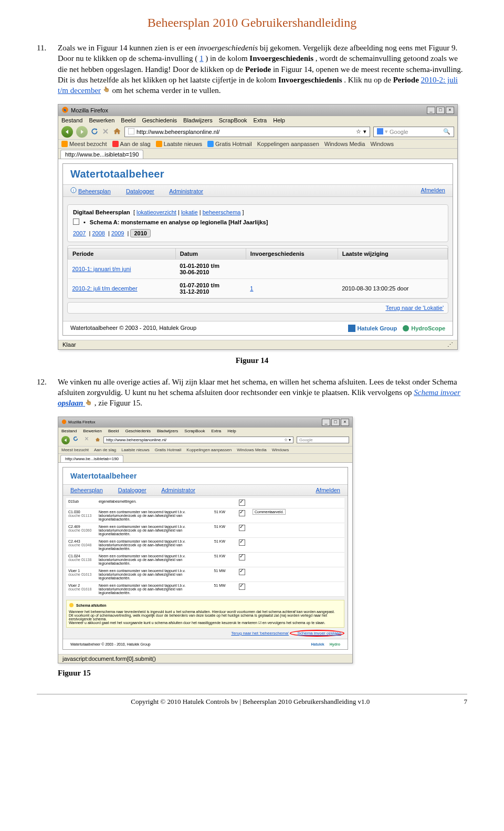 Image resolution: width=504 pixels, height=831 pixels. Describe the element at coordinates (258, 191) in the screenshot. I see `app-nav: i Beheersplan Datalogger Administrator A…` at that location.